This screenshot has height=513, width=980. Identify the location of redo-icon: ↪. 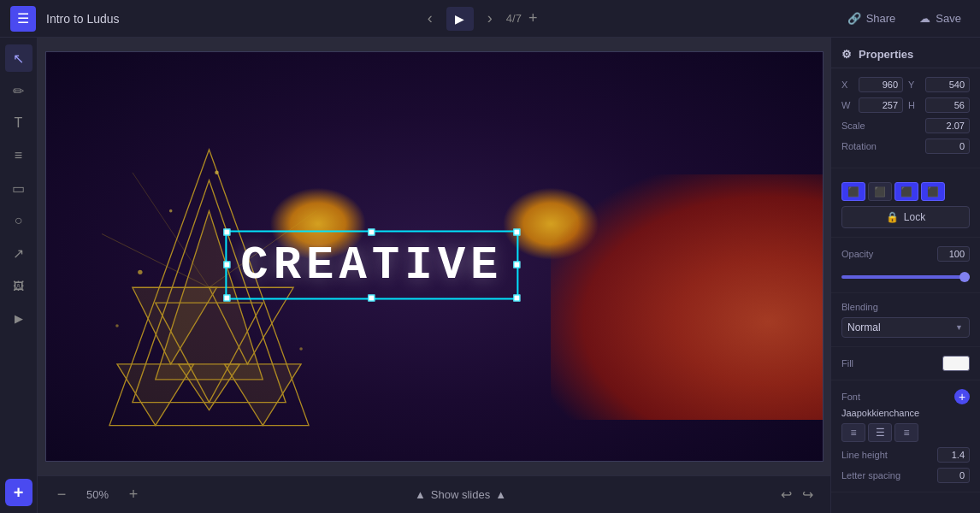
(807, 494).